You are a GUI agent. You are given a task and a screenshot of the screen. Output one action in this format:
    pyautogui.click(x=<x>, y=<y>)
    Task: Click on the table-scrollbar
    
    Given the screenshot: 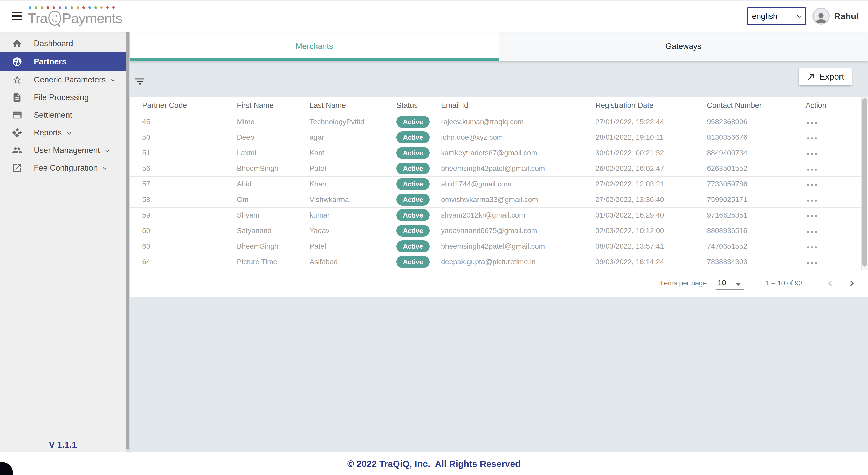 What is the action you would take?
    pyautogui.click(x=865, y=183)
    